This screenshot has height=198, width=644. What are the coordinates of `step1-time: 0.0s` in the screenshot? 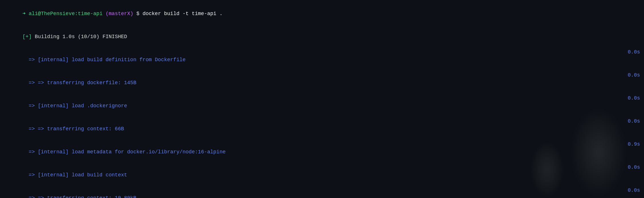 It's located at (631, 52).